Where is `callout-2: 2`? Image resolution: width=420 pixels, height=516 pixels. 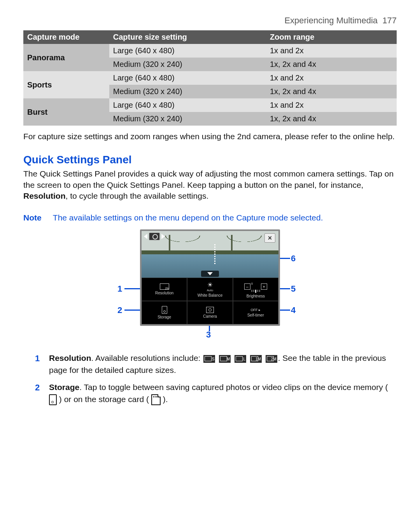 callout-2: 2 is located at coordinates (120, 310).